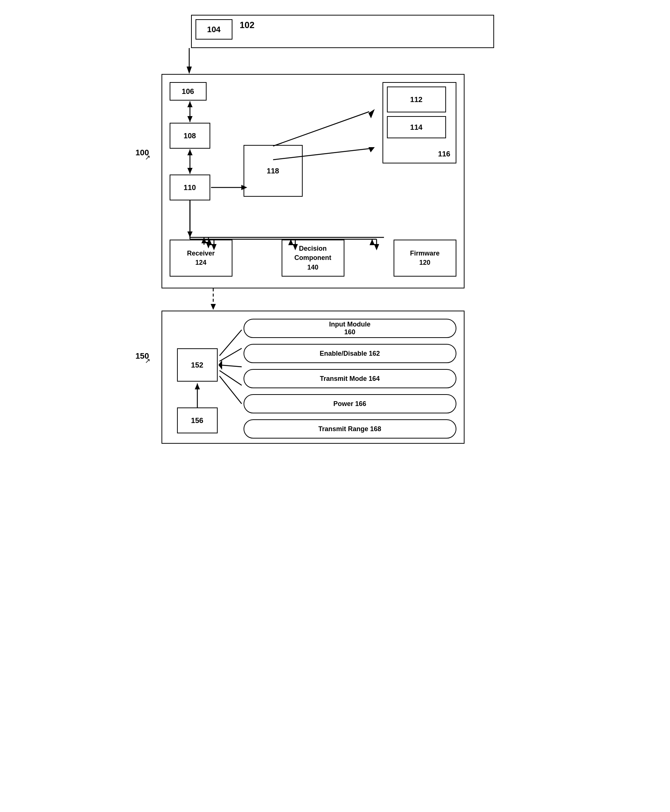 The image size is (670, 812). Describe the element at coordinates (198, 365) in the screenshot. I see `box-152: 152` at that location.